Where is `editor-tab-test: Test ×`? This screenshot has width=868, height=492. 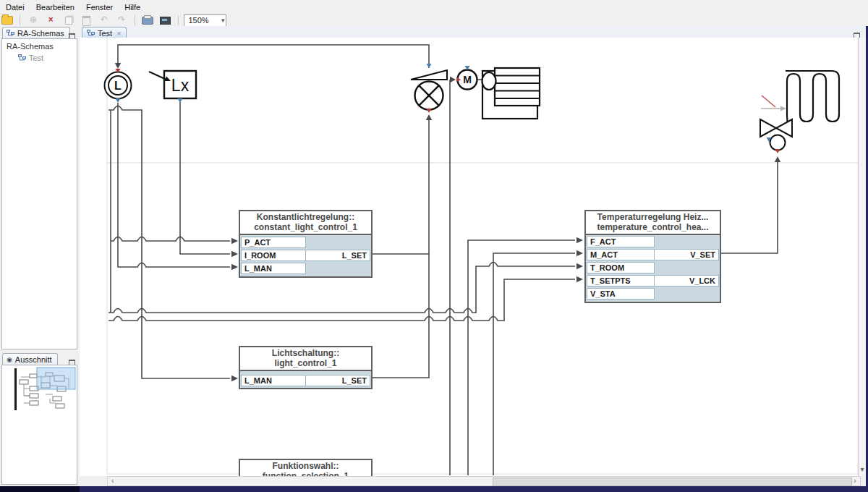
editor-tab-test: Test × is located at coordinates (104, 33).